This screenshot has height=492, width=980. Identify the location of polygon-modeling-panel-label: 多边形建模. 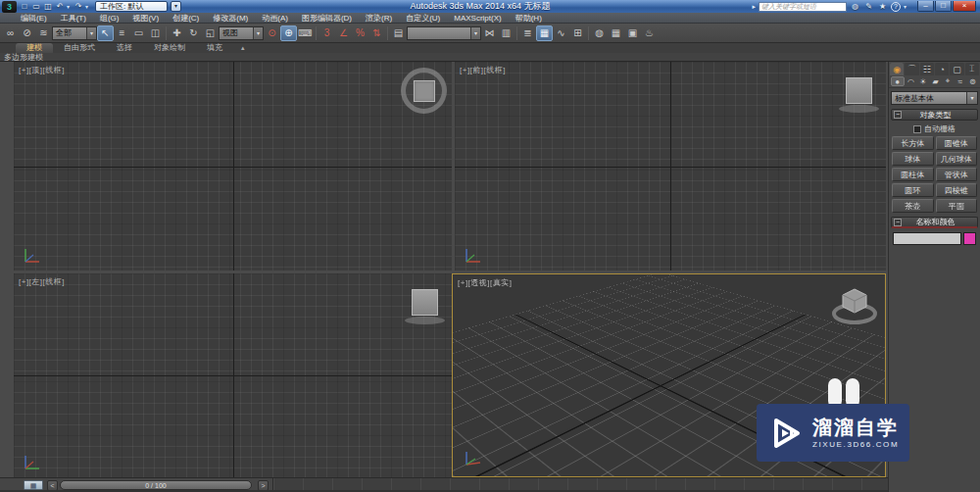
(24, 57).